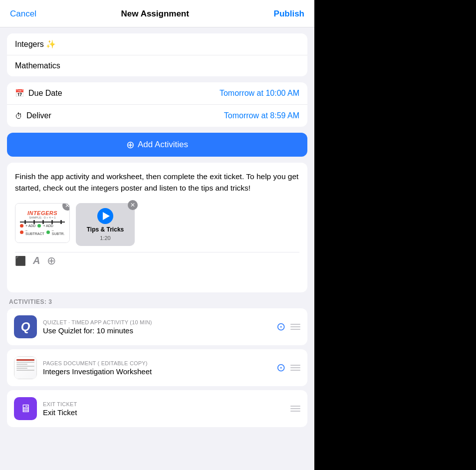  I want to click on calendar-icon: 📅, so click(20, 93).